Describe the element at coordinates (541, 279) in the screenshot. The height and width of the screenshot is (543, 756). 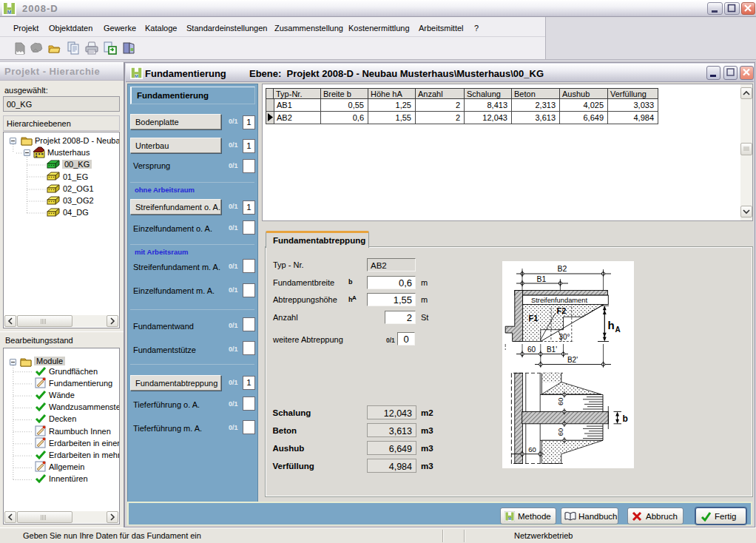
I see `svg-text: B1` at that location.